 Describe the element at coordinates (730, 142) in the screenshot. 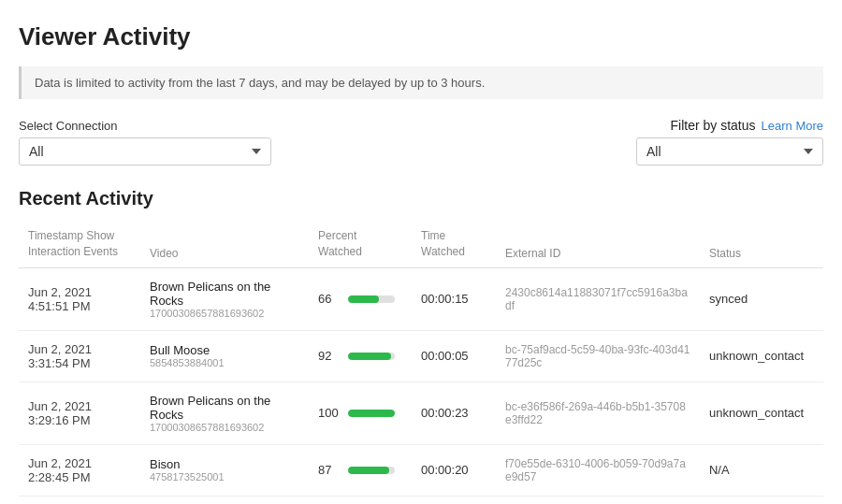

I see `status-filter-group: Filter by status Learn More All` at that location.